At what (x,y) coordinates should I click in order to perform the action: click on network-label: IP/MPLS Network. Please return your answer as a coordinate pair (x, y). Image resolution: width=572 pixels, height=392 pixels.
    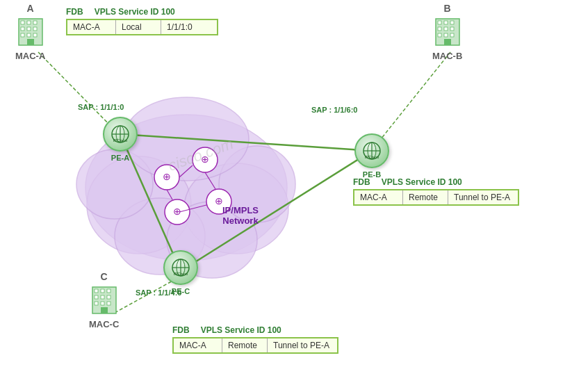
    Looking at the image, I should click on (240, 215).